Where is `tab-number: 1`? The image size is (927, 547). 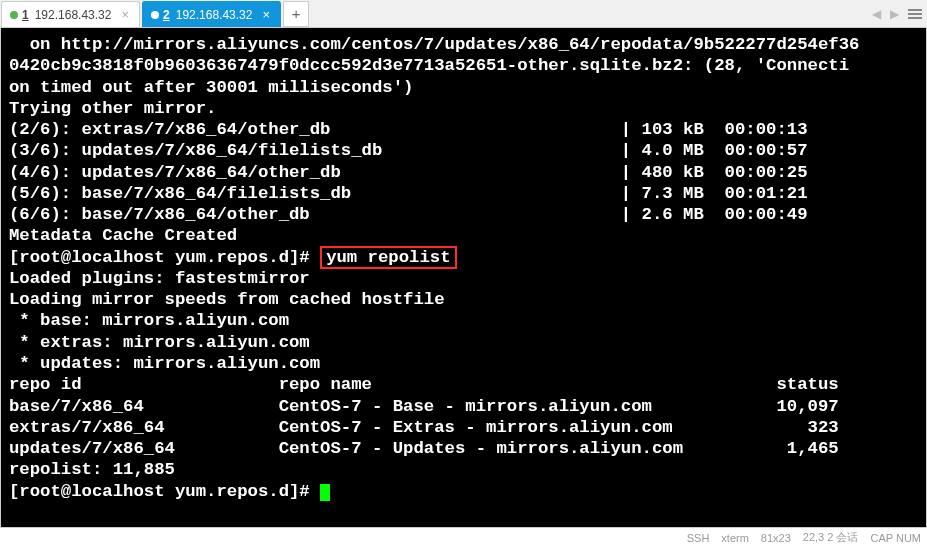
tab-number: 1 is located at coordinates (26, 15).